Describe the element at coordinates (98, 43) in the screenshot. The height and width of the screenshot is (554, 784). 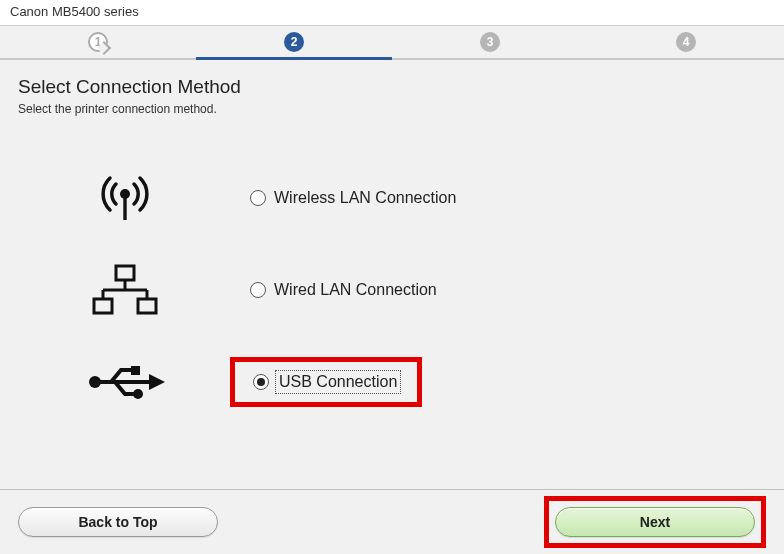
I see `step-1: 1` at that location.